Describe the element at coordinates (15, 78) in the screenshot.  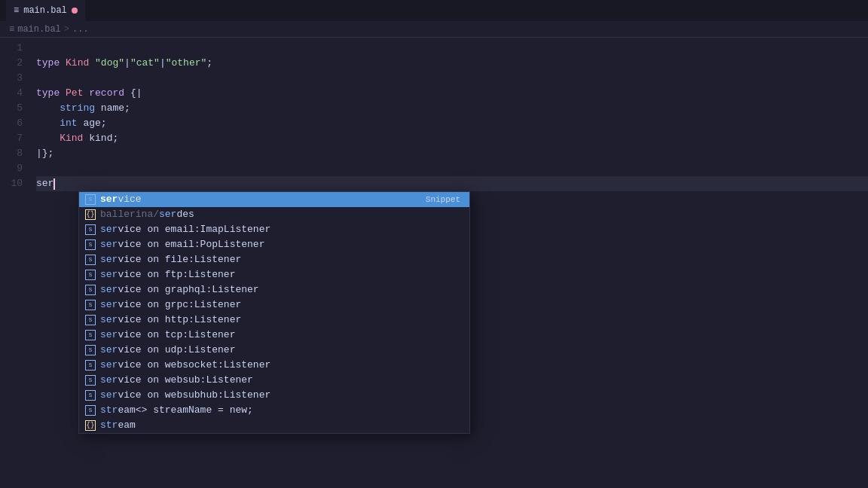
I see `line-num-3: 3` at that location.